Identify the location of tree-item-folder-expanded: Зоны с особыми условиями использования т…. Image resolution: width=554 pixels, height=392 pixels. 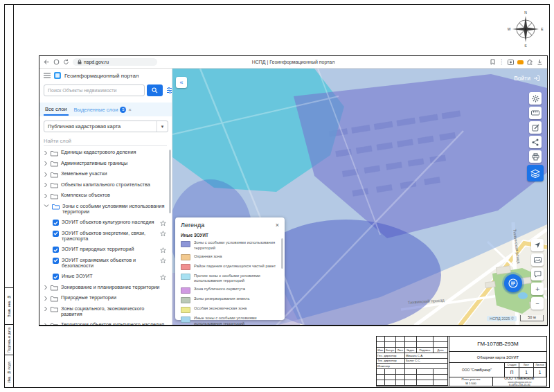
(105, 210).